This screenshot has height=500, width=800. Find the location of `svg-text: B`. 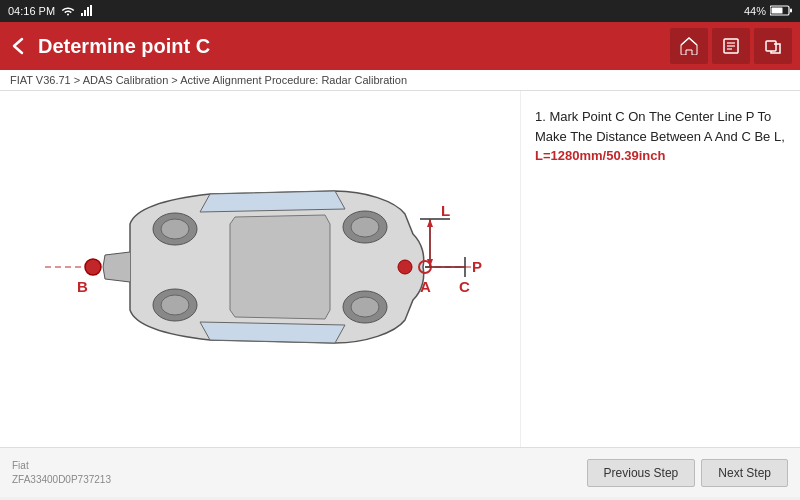

svg-text: B is located at coordinates (82, 286).